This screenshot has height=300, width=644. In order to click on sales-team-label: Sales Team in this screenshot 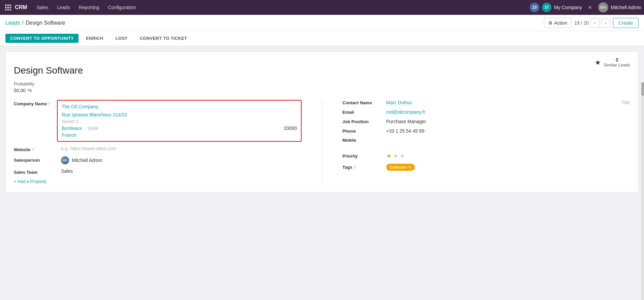, I will do `click(37, 171)`.